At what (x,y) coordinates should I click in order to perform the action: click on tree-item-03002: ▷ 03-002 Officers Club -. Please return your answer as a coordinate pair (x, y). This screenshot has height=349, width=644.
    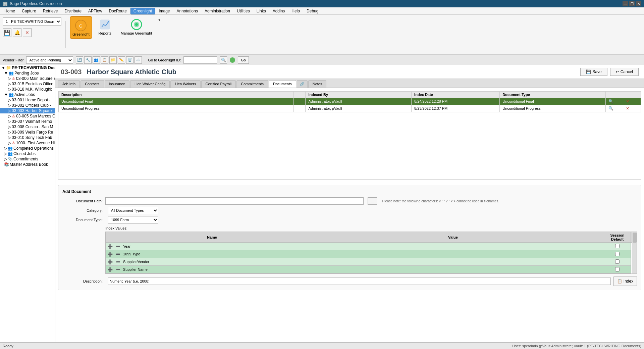
    Looking at the image, I should click on (28, 105).